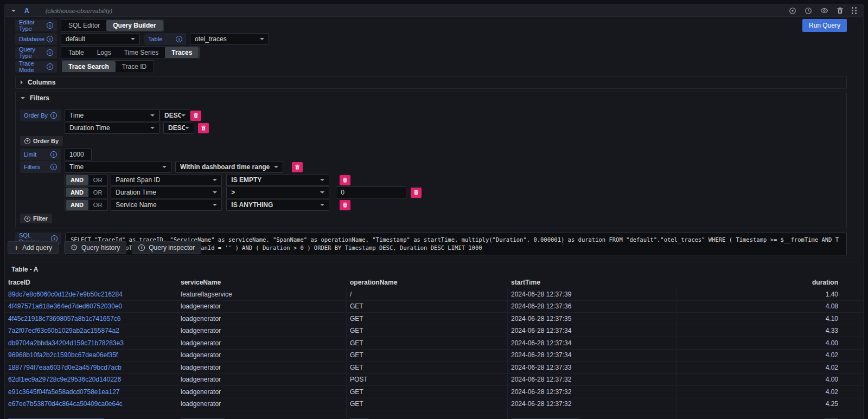 This screenshot has width=868, height=419. Describe the element at coordinates (166, 192) in the screenshot. I see `condition-field-select: Duration Time` at that location.